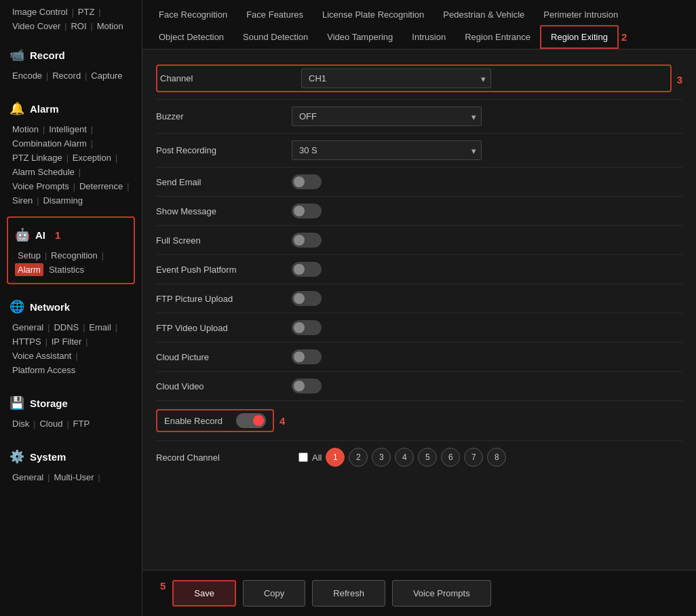  I want to click on channel-label: Channel, so click(228, 79).